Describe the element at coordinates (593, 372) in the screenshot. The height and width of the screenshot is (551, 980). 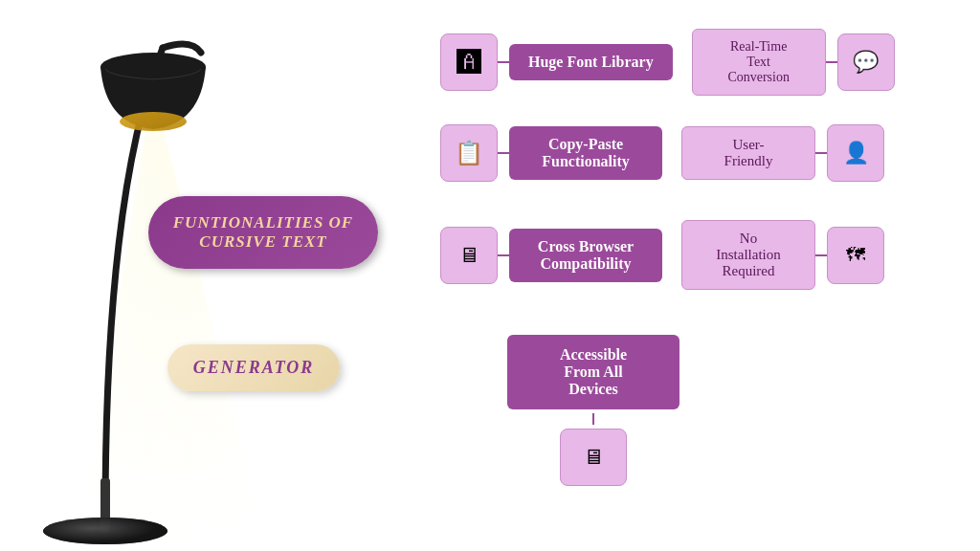
I see `accessible-label: AccessibleFrom AllDevices` at that location.